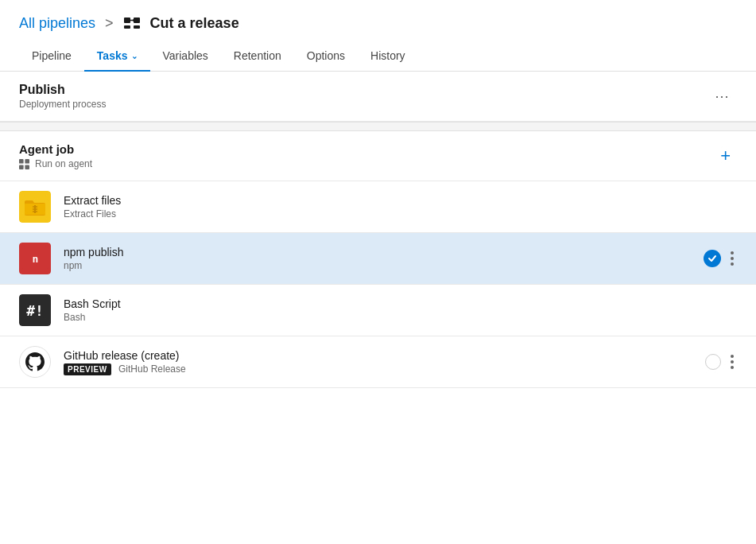 Image resolution: width=756 pixels, height=544 pixels. What do you see at coordinates (378, 126) in the screenshot?
I see `section-divider` at bounding box center [378, 126].